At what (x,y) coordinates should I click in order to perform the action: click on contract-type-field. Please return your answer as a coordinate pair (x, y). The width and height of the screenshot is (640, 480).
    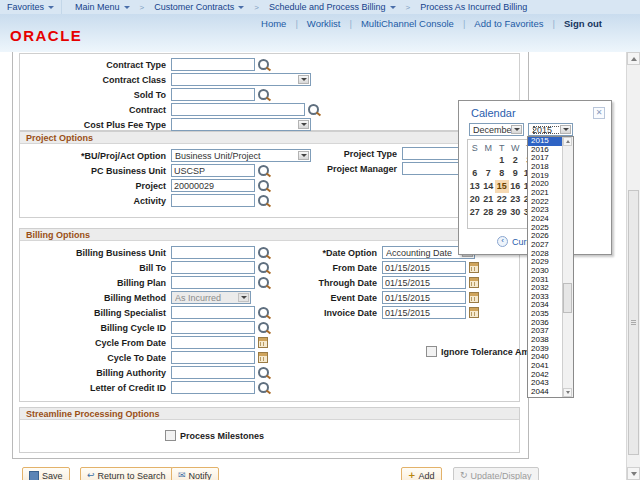
    Looking at the image, I should click on (213, 64).